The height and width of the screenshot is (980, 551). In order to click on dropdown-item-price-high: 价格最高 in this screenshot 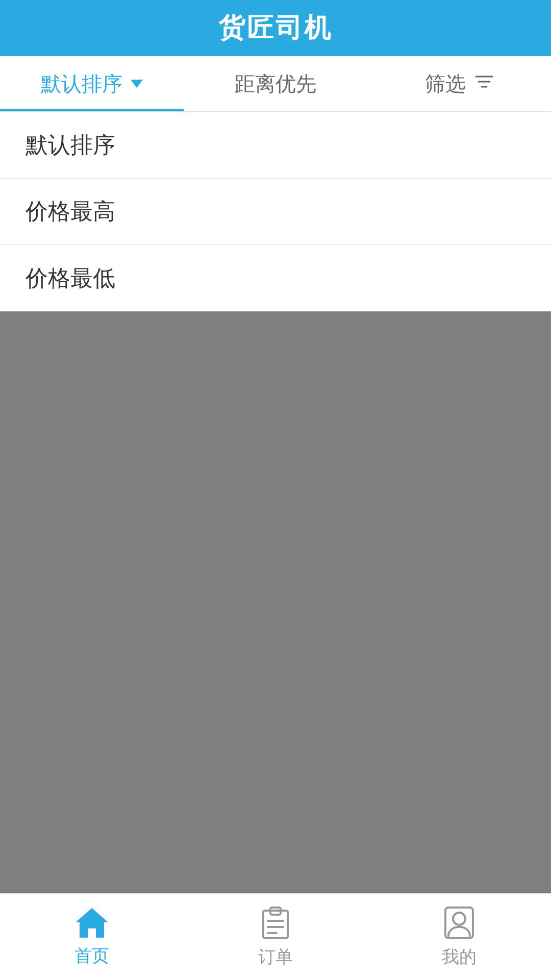, I will do `click(276, 212)`.